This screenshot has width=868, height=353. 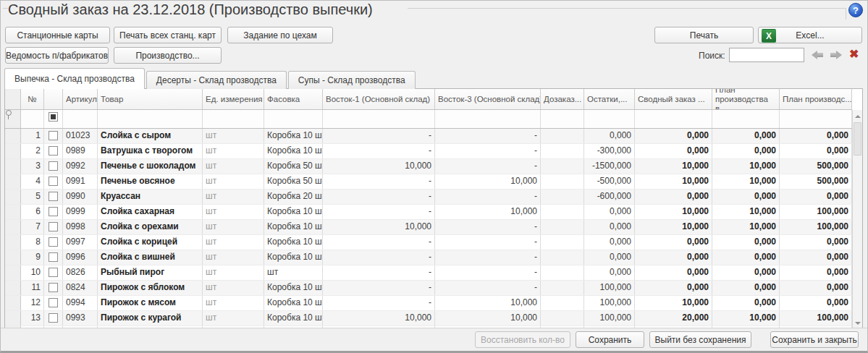 I want to click on filter-cell-unit, so click(x=233, y=119).